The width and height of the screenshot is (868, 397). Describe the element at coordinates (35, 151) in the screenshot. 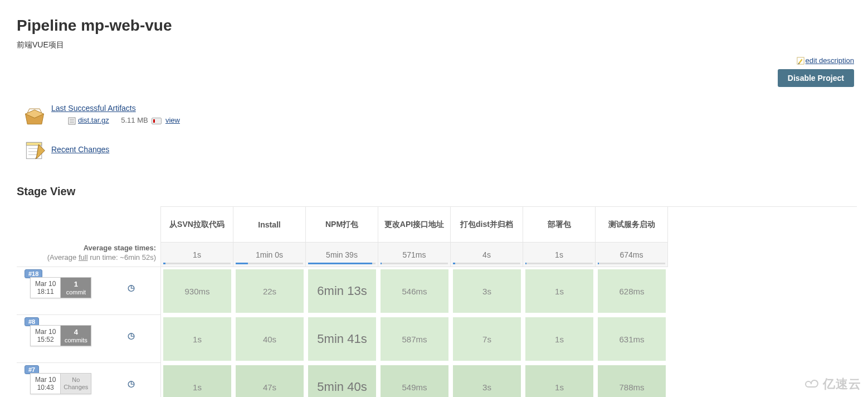

I see `notepad-icon` at that location.